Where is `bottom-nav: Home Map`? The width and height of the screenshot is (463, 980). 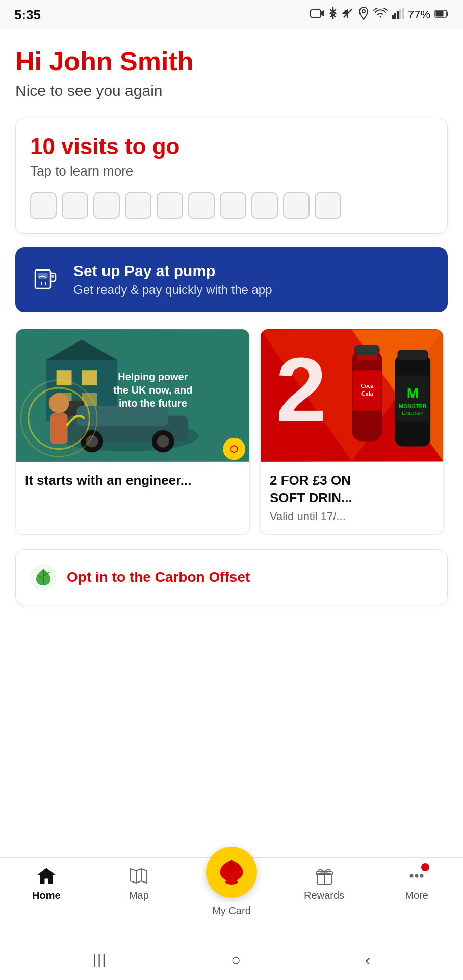
bottom-nav: Home Map is located at coordinates (232, 898).